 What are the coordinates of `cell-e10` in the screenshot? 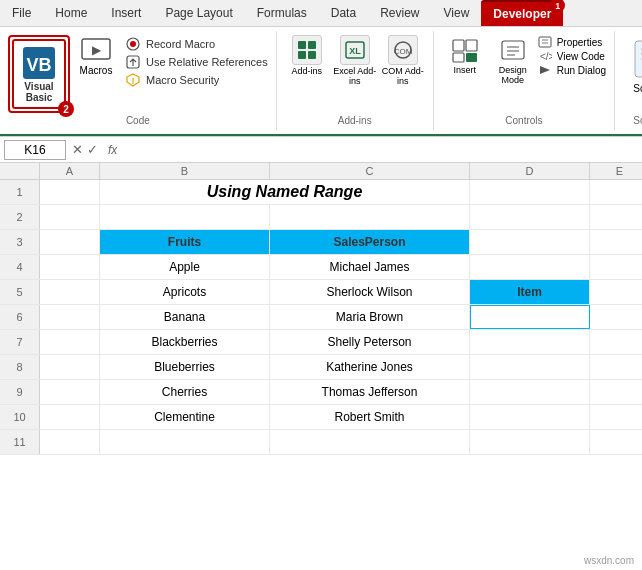 It's located at (616, 417).